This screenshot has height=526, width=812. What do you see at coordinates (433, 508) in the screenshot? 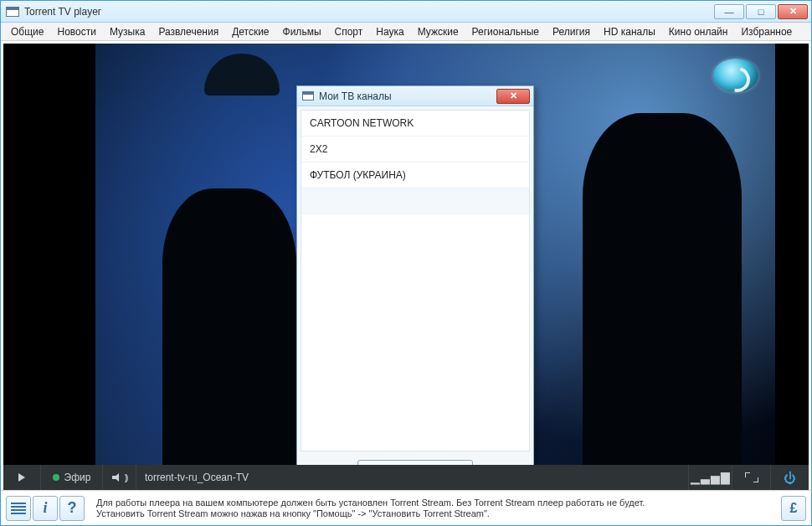
I see `status-text: Для работы плеера на вашем компьютере до…` at bounding box center [433, 508].